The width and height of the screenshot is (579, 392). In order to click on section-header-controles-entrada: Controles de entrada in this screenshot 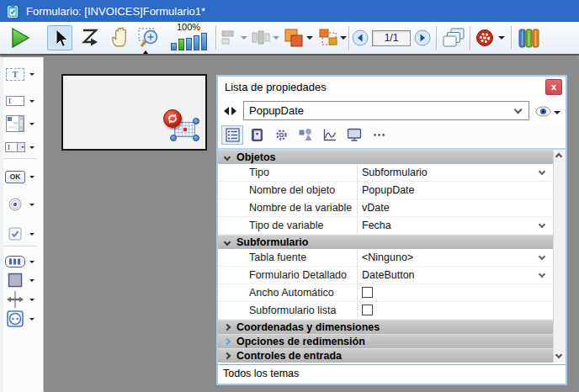, I will do `click(385, 355)`.